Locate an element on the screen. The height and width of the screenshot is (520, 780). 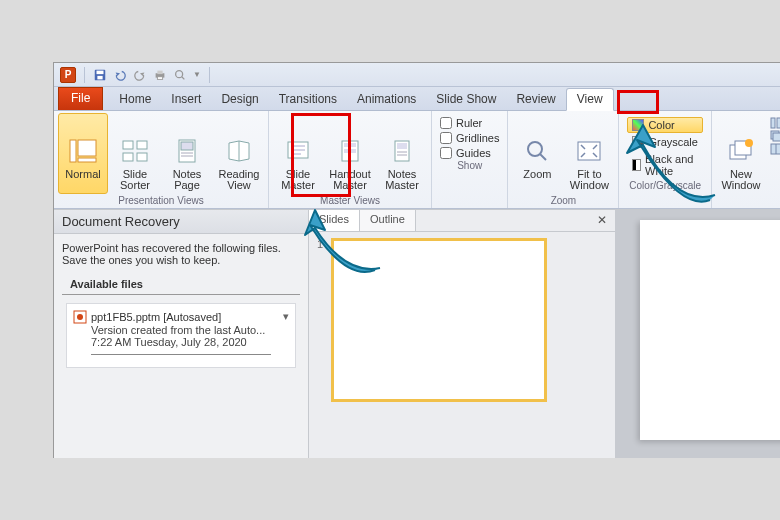
normal-view-label: Normal is located at coordinates (83, 180).